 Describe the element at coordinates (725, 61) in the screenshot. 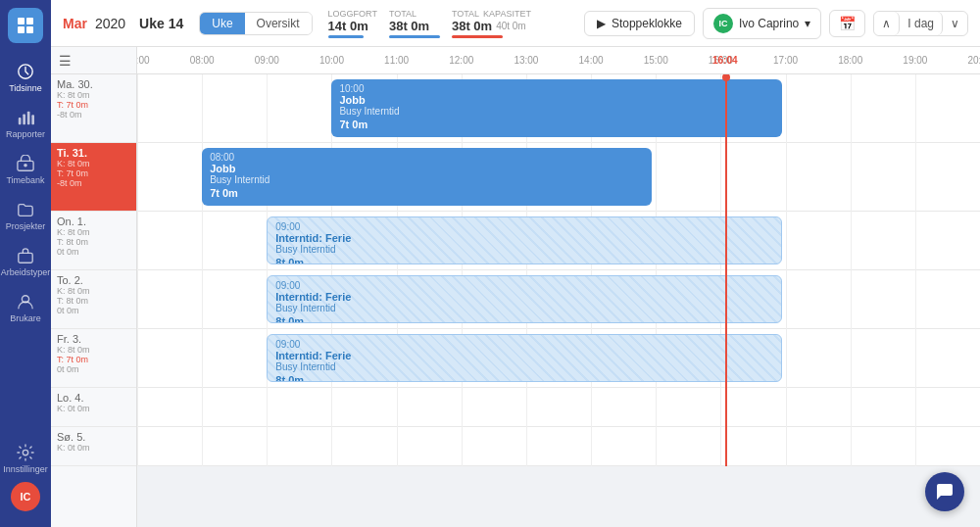

I see `now-time-label: 16:04` at that location.